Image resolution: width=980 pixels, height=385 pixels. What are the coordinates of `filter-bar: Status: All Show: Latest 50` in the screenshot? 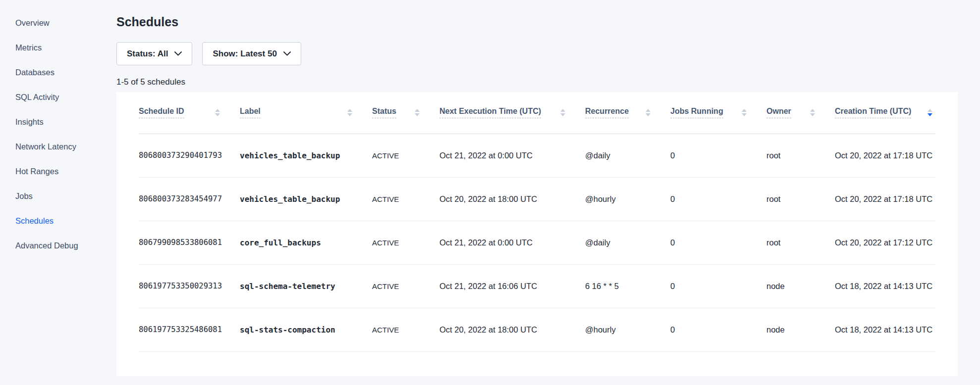 It's located at (537, 53).